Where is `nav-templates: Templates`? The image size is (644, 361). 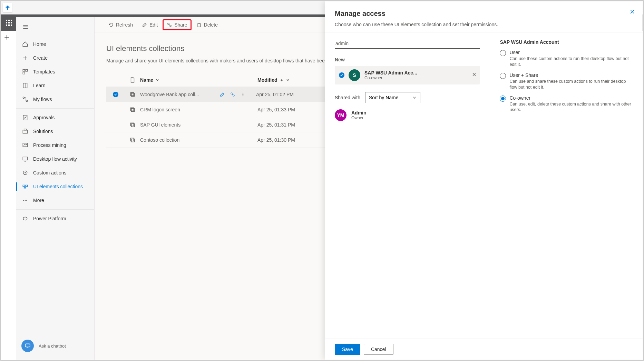 nav-templates: Templates is located at coordinates (55, 72).